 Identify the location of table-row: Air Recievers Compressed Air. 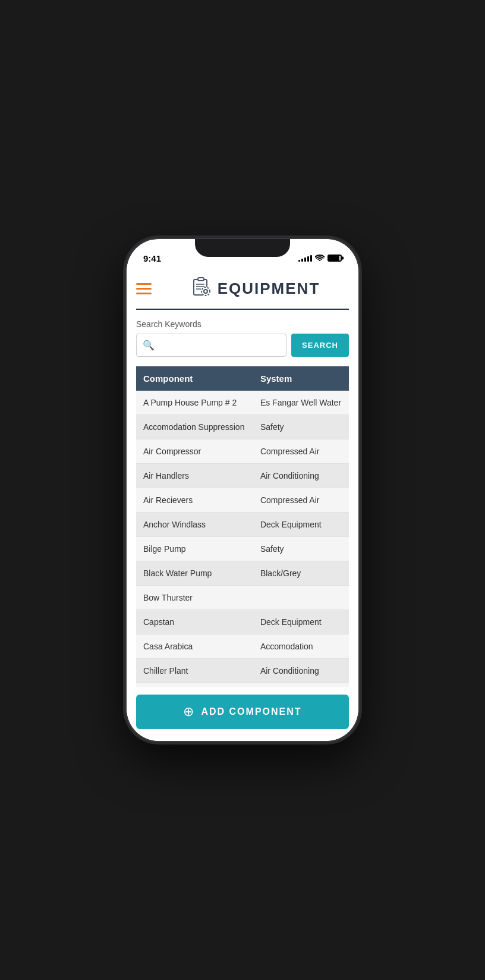
(242, 501).